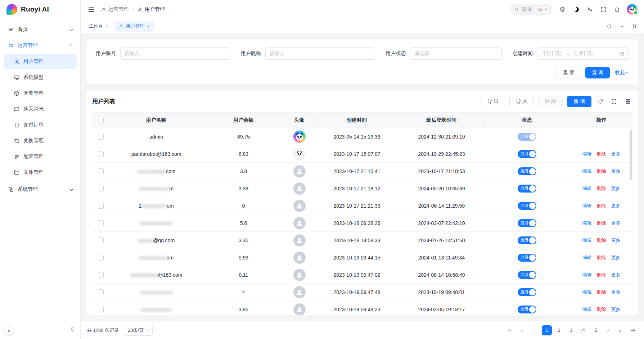 The height and width of the screenshot is (339, 644). Describe the element at coordinates (175, 54) in the screenshot. I see `account-input` at that location.